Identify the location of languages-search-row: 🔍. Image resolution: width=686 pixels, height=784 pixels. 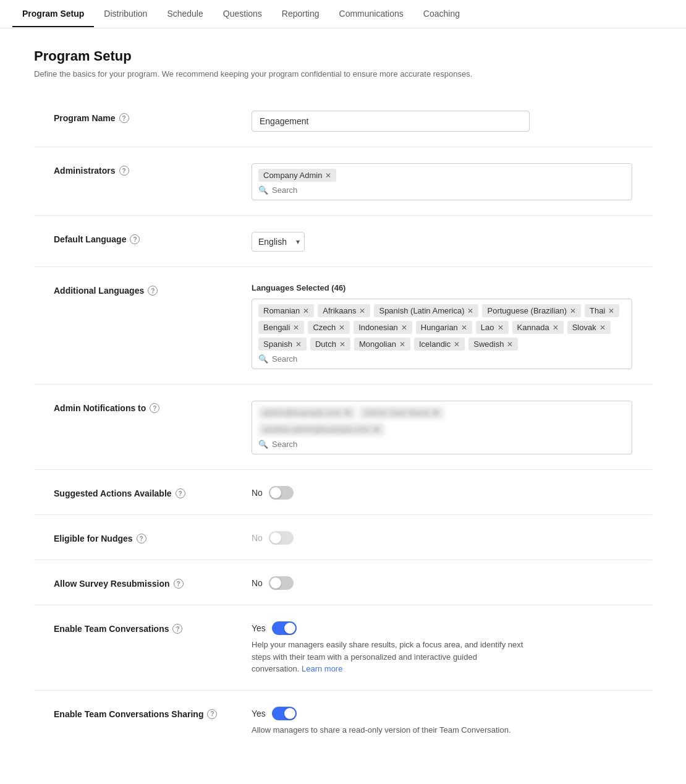
(442, 359).